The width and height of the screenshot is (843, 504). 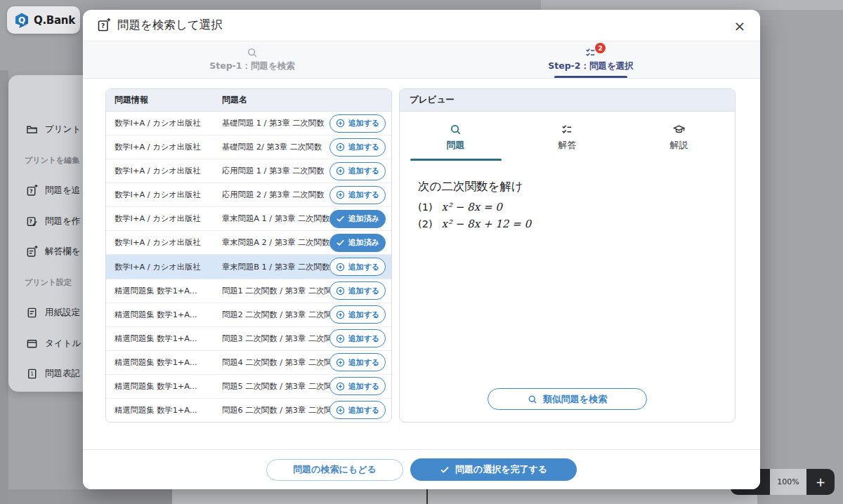 What do you see at coordinates (32, 375) in the screenshot?
I see `svg-text: 1` at bounding box center [32, 375].